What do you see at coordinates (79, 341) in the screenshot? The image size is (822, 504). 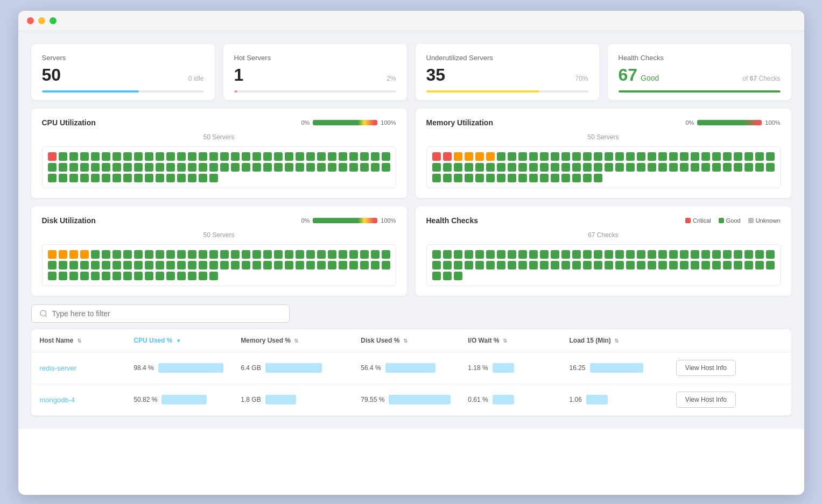 I see `host-sort-icon: ⇅` at bounding box center [79, 341].